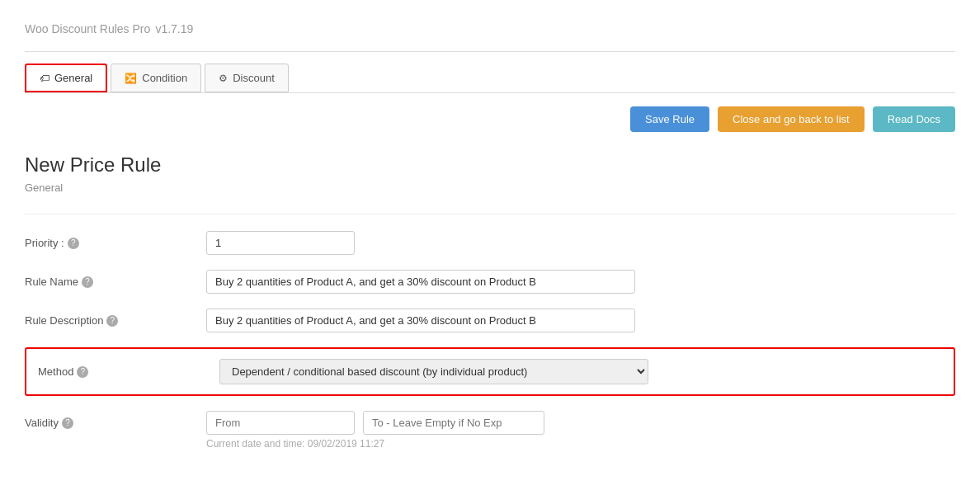  I want to click on rule-desc-row: Rule Description ?, so click(490, 320).